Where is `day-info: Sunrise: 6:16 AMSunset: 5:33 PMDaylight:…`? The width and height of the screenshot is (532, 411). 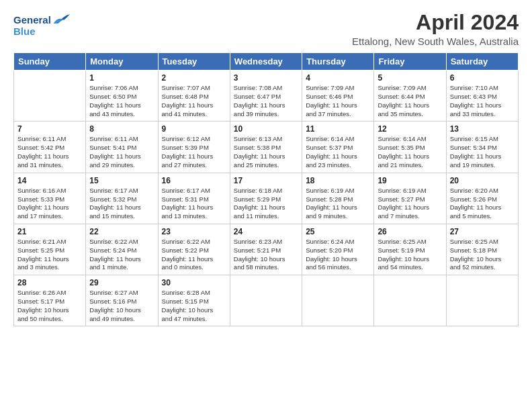
day-info: Sunrise: 6:16 AMSunset: 5:33 PMDaylight:… is located at coordinates (50, 204).